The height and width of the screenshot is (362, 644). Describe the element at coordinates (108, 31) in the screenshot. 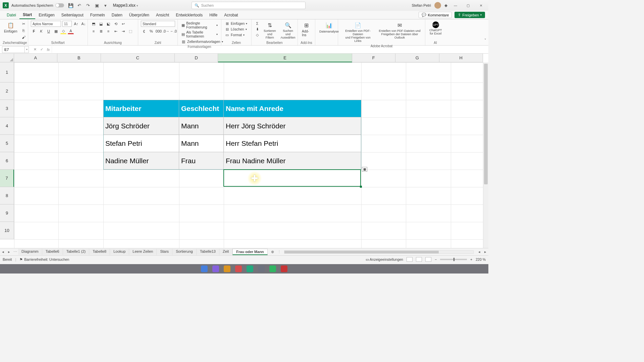

I see `align-right-icon: ≡` at that location.